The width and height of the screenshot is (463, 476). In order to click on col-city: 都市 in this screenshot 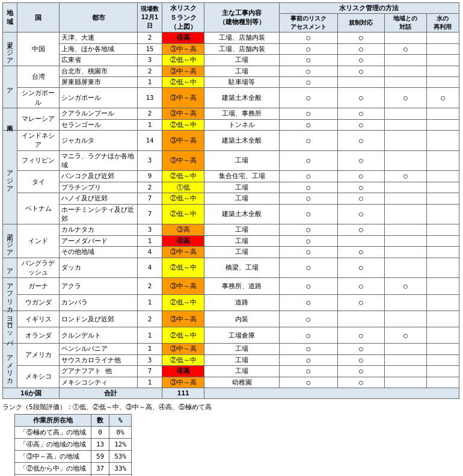, I will do `click(99, 18)`.